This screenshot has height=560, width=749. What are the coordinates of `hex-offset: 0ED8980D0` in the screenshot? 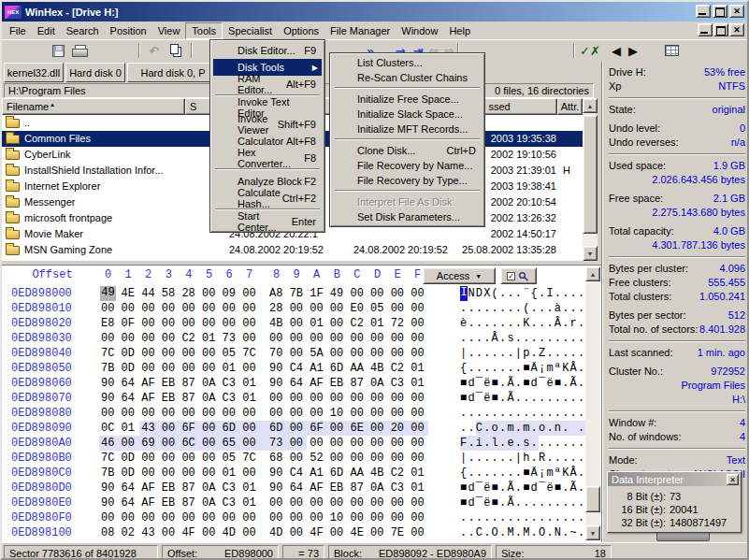 It's located at (41, 488).